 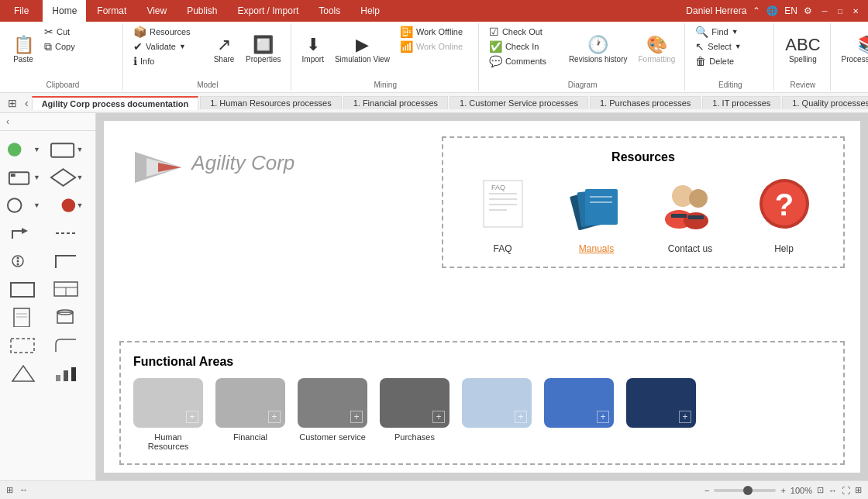 I want to click on resource-manuals: Manuals, so click(x=597, y=215).